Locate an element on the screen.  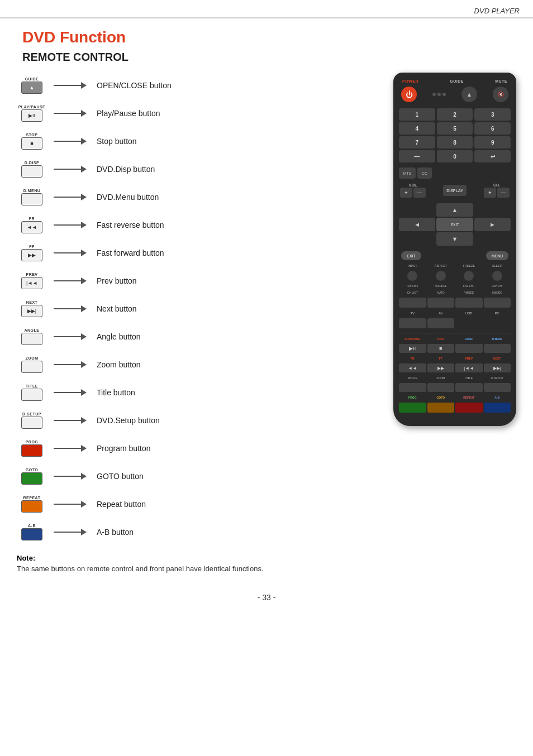
btn-box-play-pause: ▶II is located at coordinates (32, 116).